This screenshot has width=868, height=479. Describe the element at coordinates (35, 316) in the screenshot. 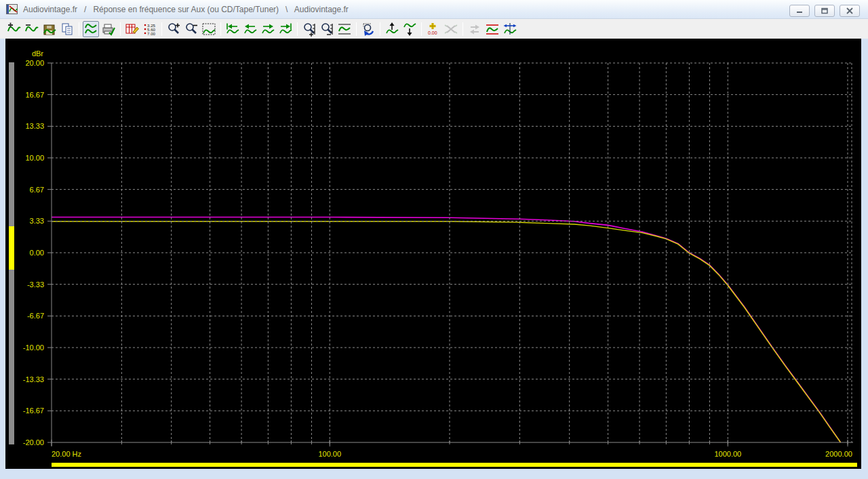

I see `y-tick-label: -6.67` at that location.